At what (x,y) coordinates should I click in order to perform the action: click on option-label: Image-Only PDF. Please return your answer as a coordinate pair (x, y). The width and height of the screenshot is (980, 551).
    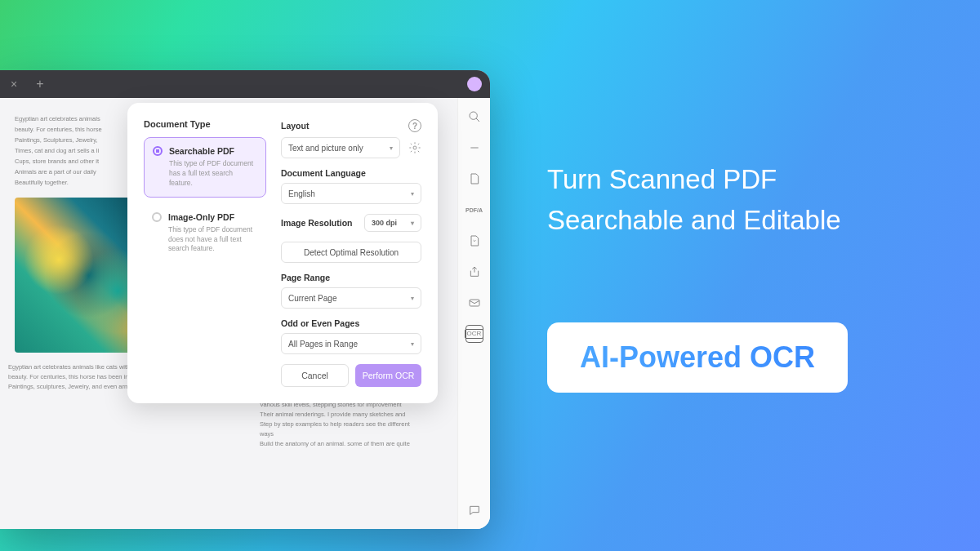
    Looking at the image, I should click on (201, 217).